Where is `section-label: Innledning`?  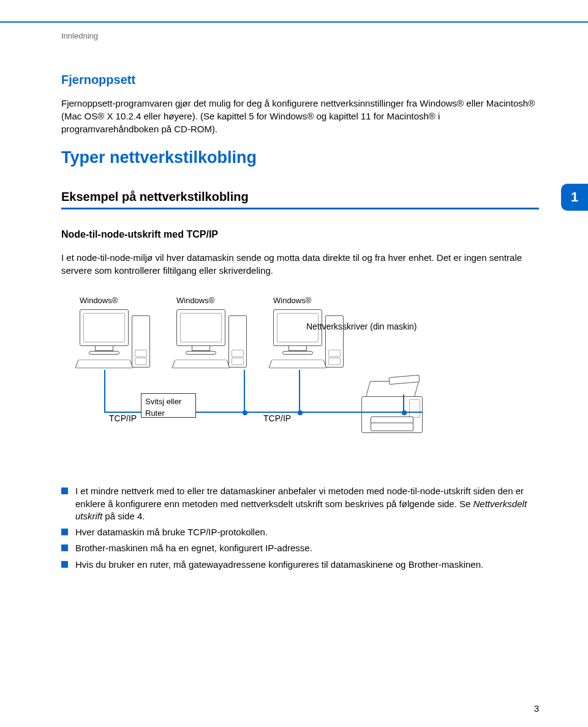
section-label: Innledning is located at coordinates (300, 36).